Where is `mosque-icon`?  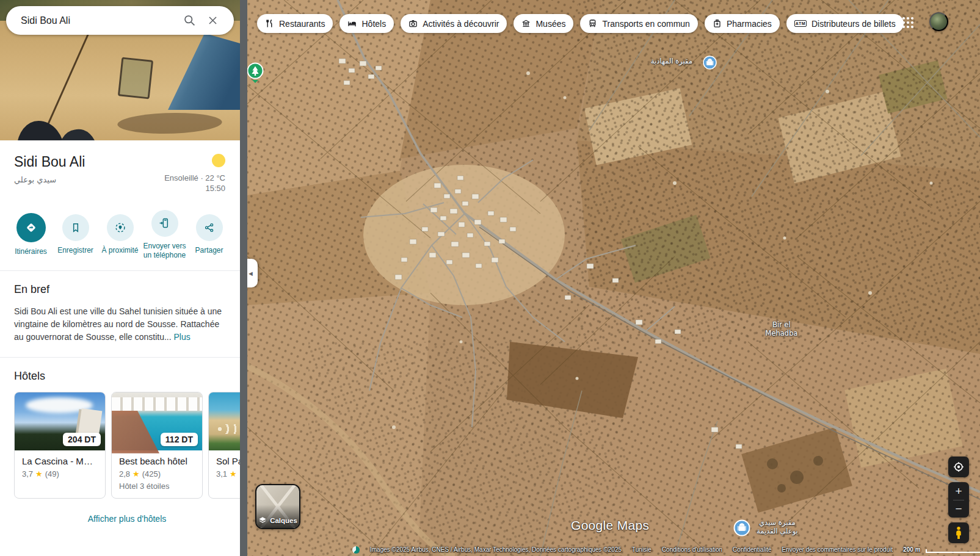
mosque-icon is located at coordinates (742, 528).